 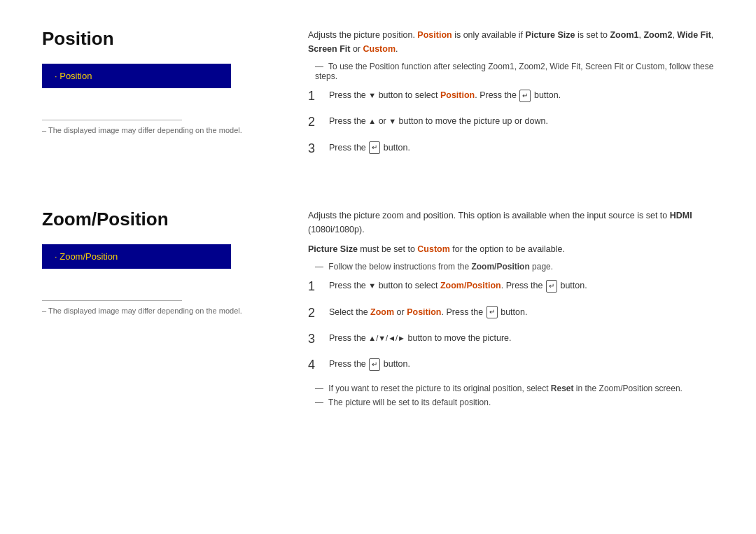 I want to click on position-description: Adjusts the picture position. Position i…, so click(x=511, y=42).